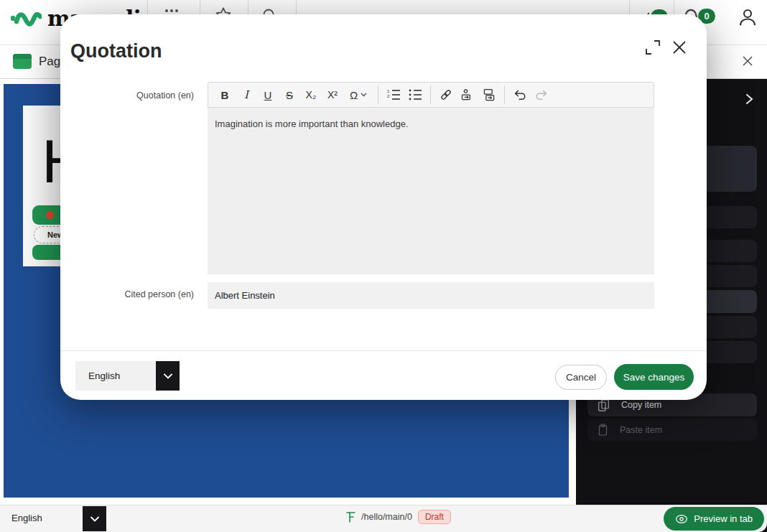  What do you see at coordinates (246, 95) in the screenshot?
I see `italic-button: I` at bounding box center [246, 95].